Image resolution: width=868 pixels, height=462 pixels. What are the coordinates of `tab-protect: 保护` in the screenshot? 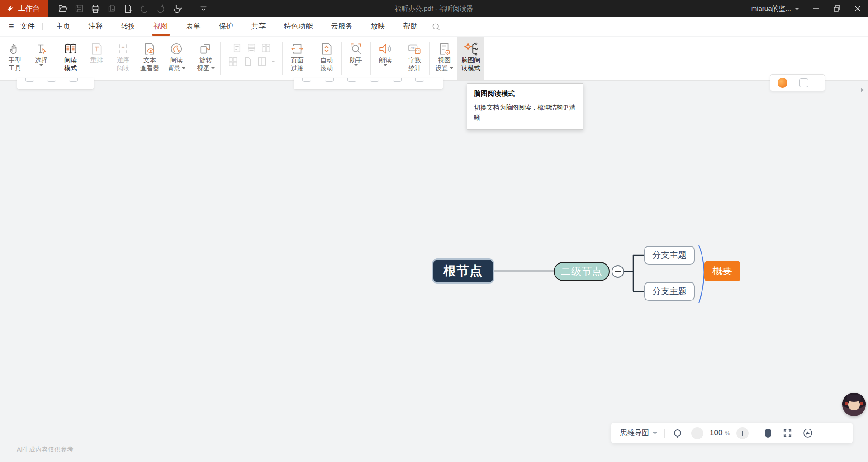 It's located at (226, 26).